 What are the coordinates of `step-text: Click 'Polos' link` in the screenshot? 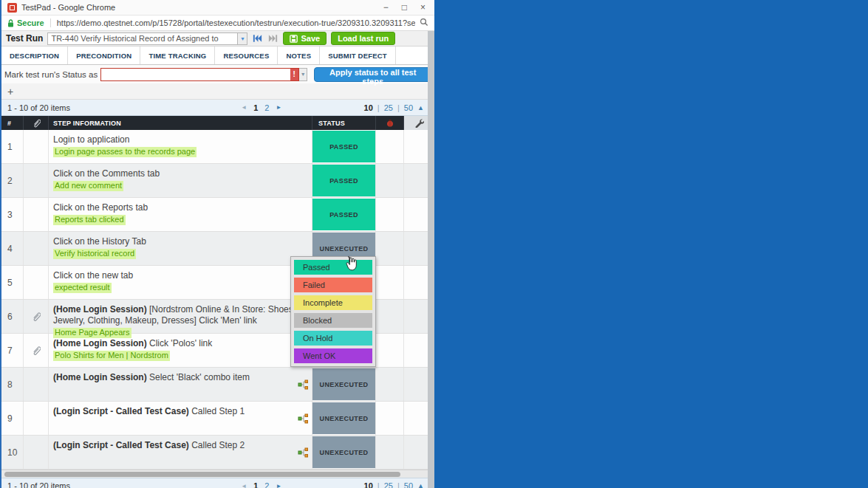 It's located at (180, 343).